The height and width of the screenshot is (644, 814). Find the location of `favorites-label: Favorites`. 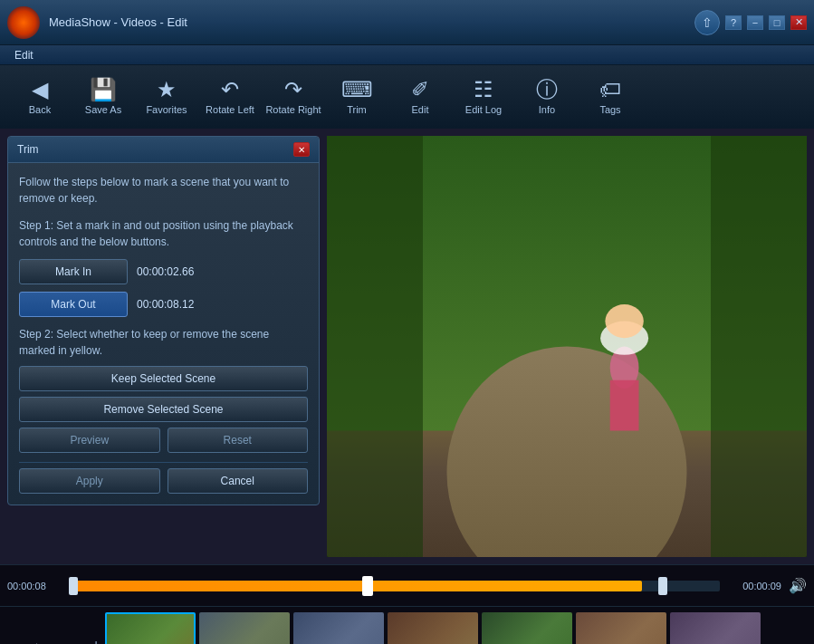

favorites-label: Favorites is located at coordinates (167, 110).